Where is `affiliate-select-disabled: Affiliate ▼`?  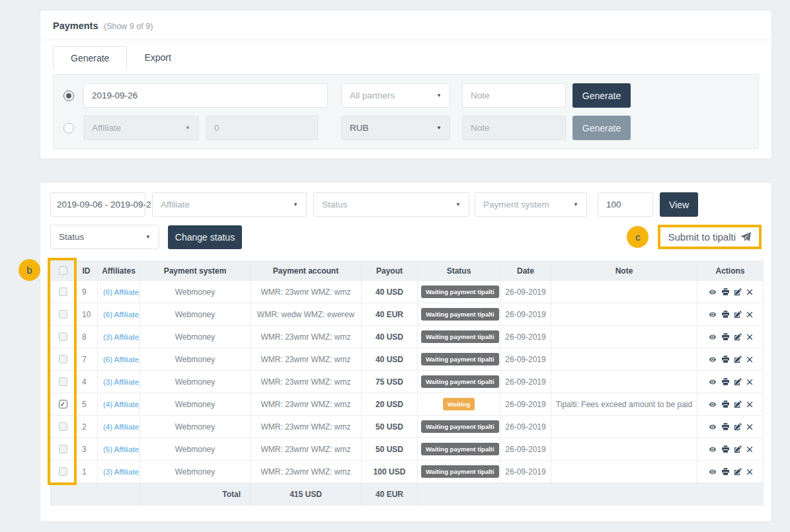
affiliate-select-disabled: Affiliate ▼ is located at coordinates (141, 128).